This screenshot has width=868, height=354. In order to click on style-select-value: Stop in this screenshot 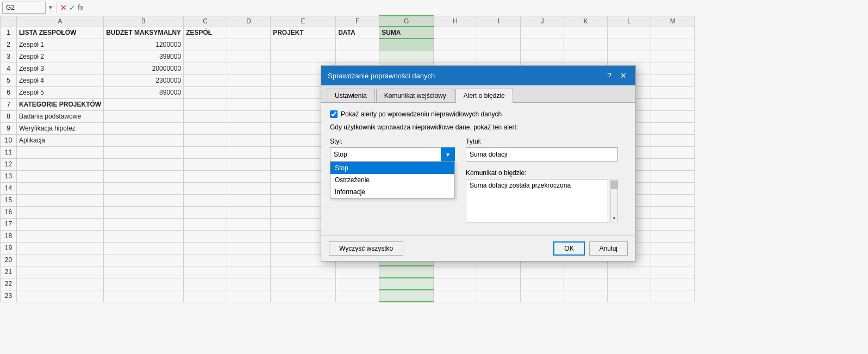, I will do `click(392, 154)`.